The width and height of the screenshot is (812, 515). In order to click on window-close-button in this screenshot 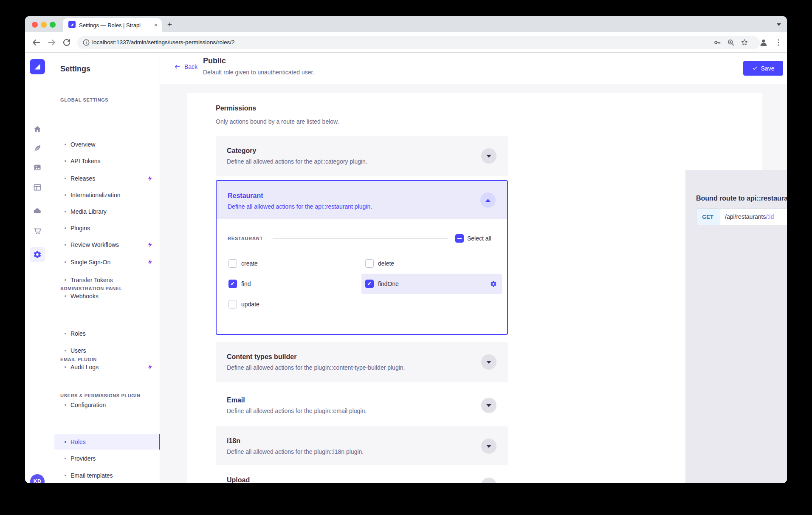, I will do `click(35, 25)`.